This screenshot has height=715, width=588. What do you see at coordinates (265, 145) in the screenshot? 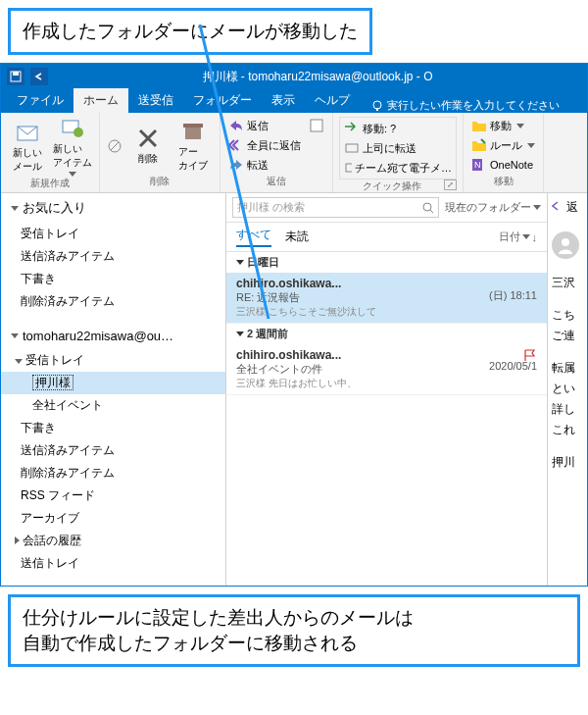
I see `reply-all-button: 全員に返信` at bounding box center [265, 145].